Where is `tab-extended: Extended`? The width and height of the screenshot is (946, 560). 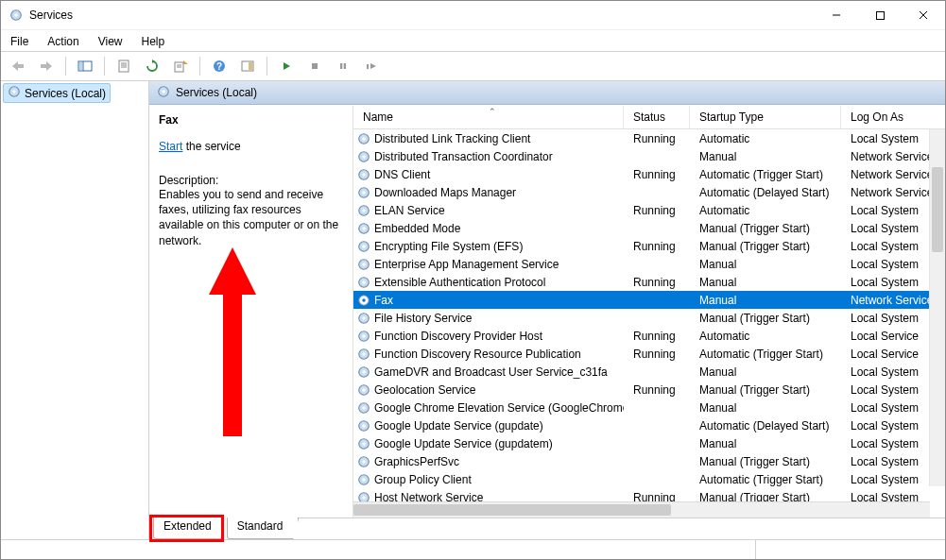
tab-extended: Extended is located at coordinates (191, 529).